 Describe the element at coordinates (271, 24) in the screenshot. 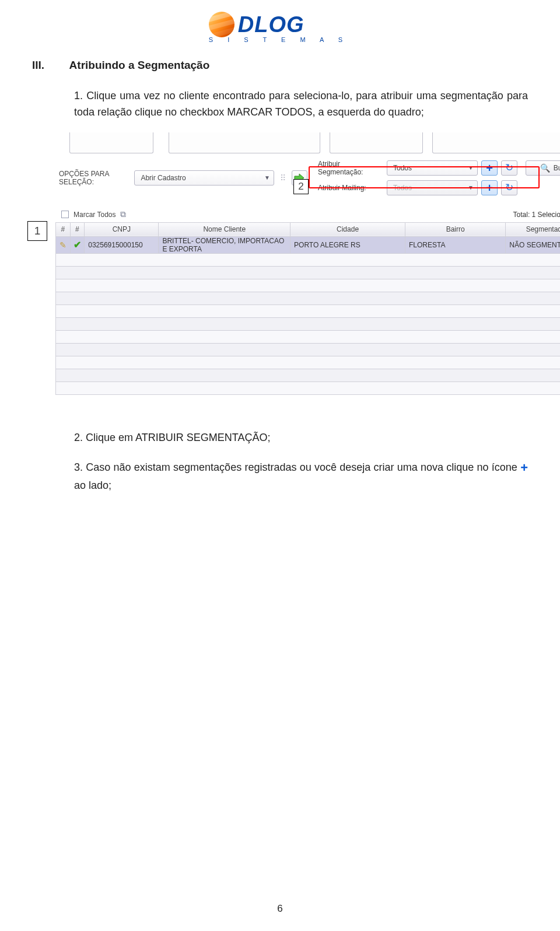

I see `logo-text: DLOG` at that location.